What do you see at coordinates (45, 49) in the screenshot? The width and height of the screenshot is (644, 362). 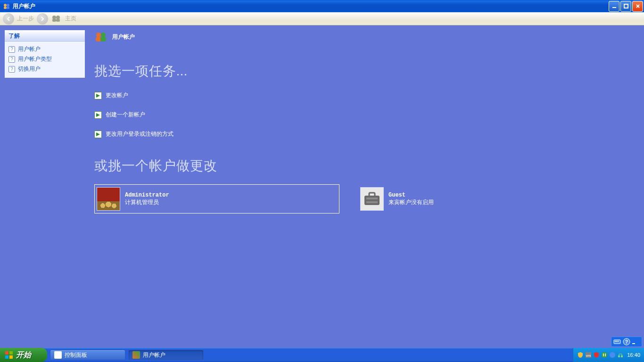 I see `sidebar-item-accounts: ?用户帐户` at bounding box center [45, 49].